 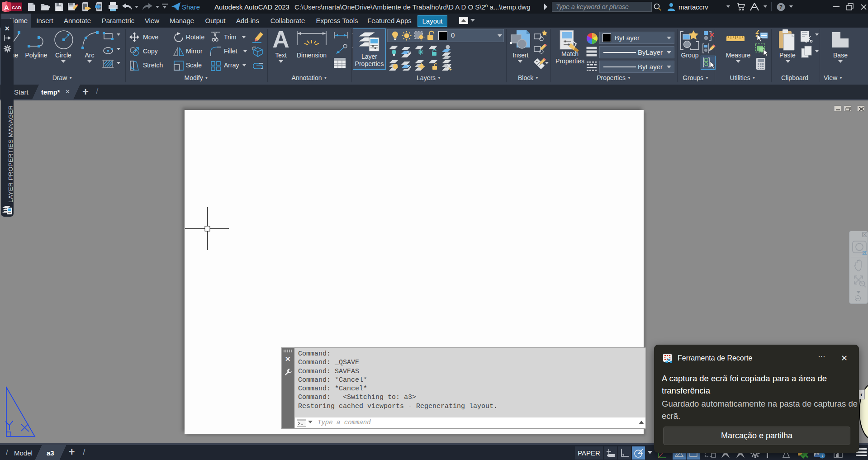 What do you see at coordinates (864, 253) in the screenshot?
I see `svg-text: 2D` at bounding box center [864, 253].